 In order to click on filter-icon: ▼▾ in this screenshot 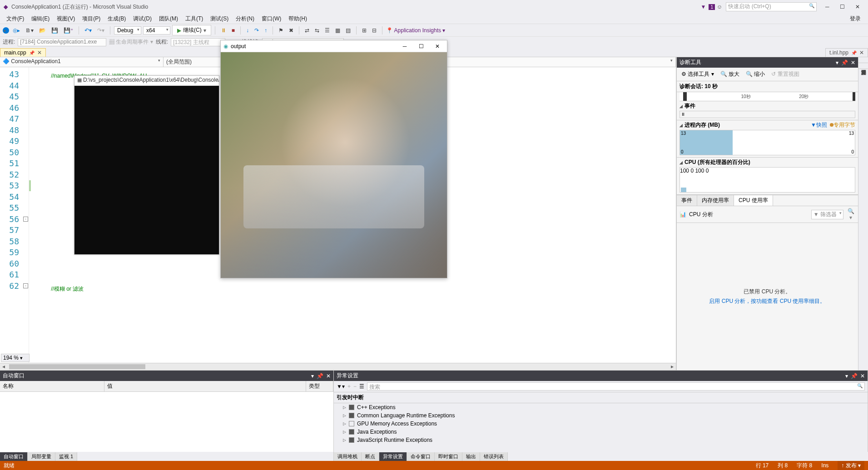, I will do `click(341, 386)`.